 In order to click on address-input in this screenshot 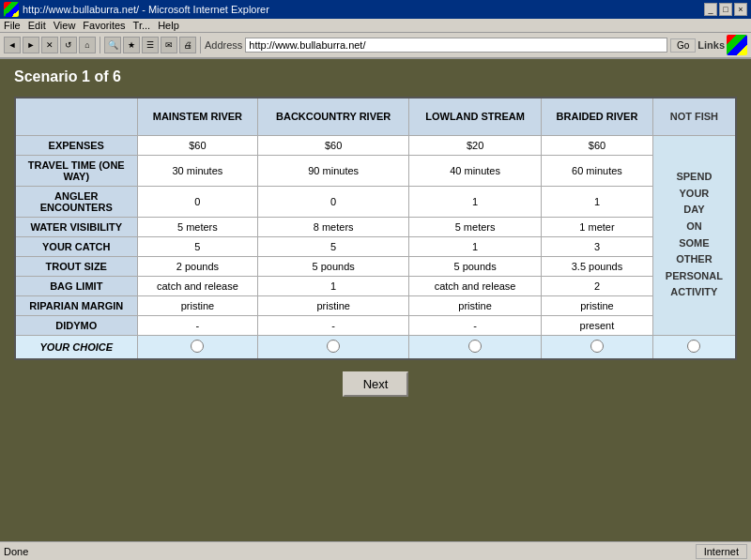, I will do `click(456, 45)`.